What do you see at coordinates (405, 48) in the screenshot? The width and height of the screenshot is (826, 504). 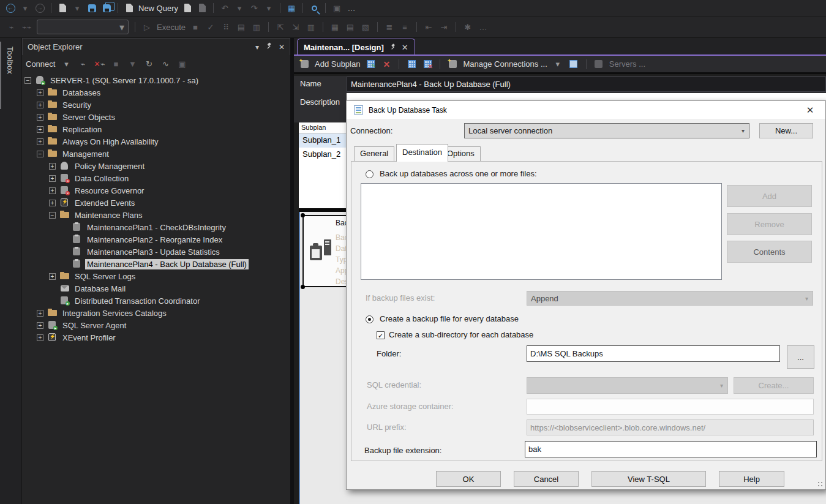 I see `close-tab-icon: ✕` at bounding box center [405, 48].